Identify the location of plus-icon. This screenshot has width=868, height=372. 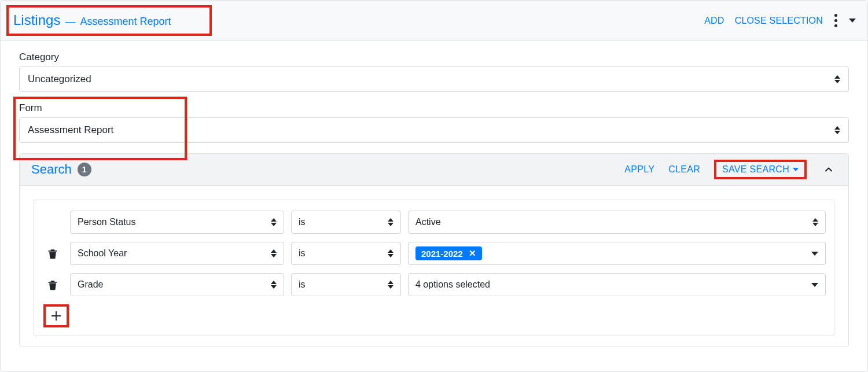
(56, 316).